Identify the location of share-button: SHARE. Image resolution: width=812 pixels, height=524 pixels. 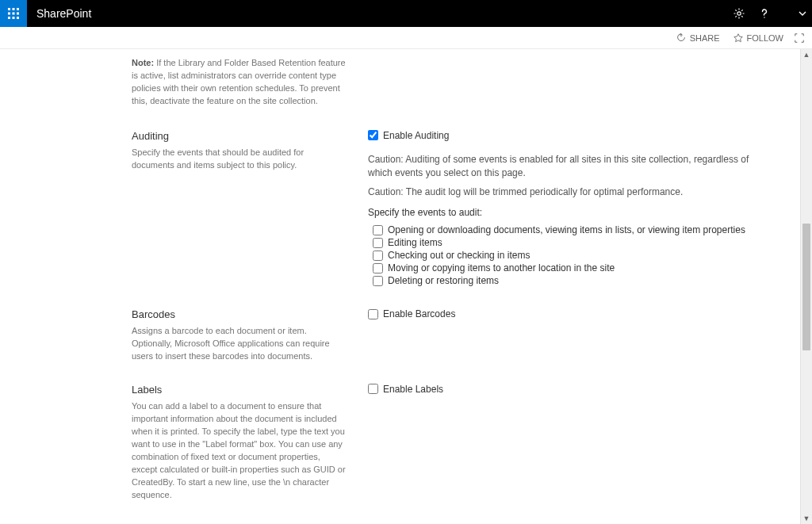
(698, 38).